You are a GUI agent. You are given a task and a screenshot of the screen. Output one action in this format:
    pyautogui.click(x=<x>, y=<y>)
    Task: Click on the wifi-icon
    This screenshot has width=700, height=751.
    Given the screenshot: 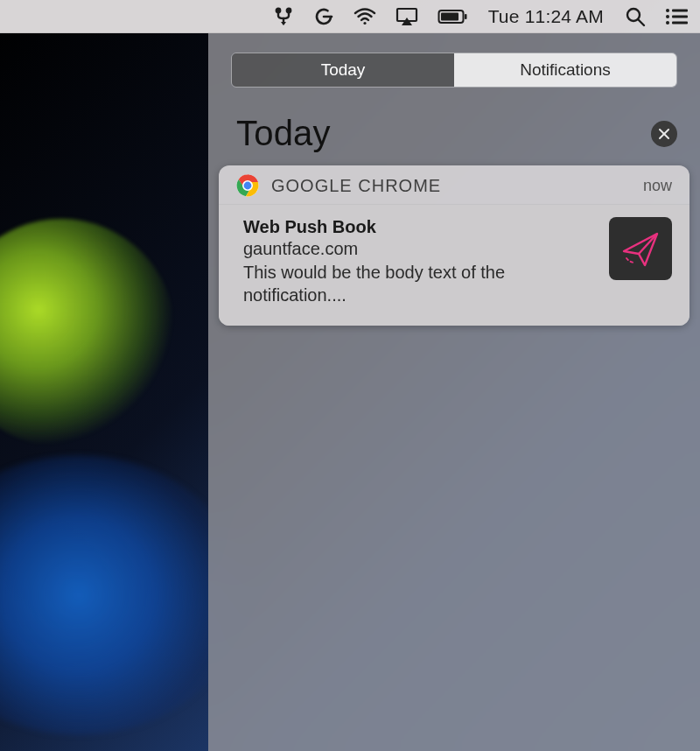 What is the action you would take?
    pyautogui.click(x=365, y=17)
    